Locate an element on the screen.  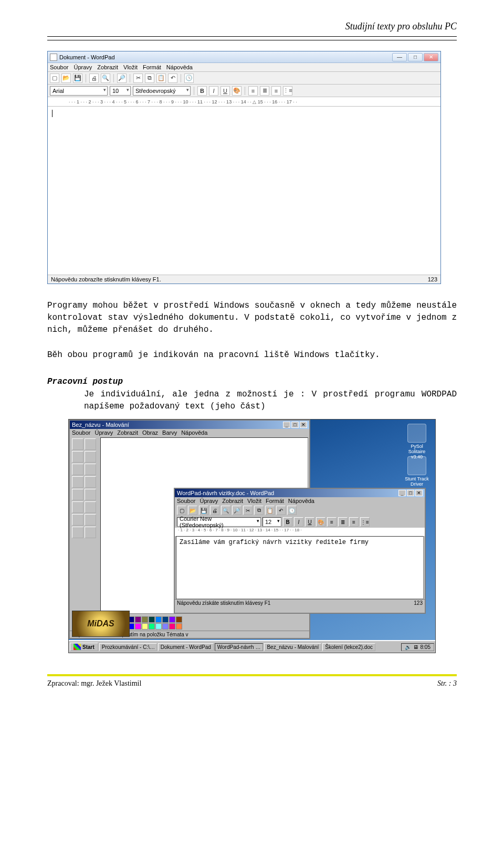
fontsize-combo: 10 is located at coordinates (120, 91).